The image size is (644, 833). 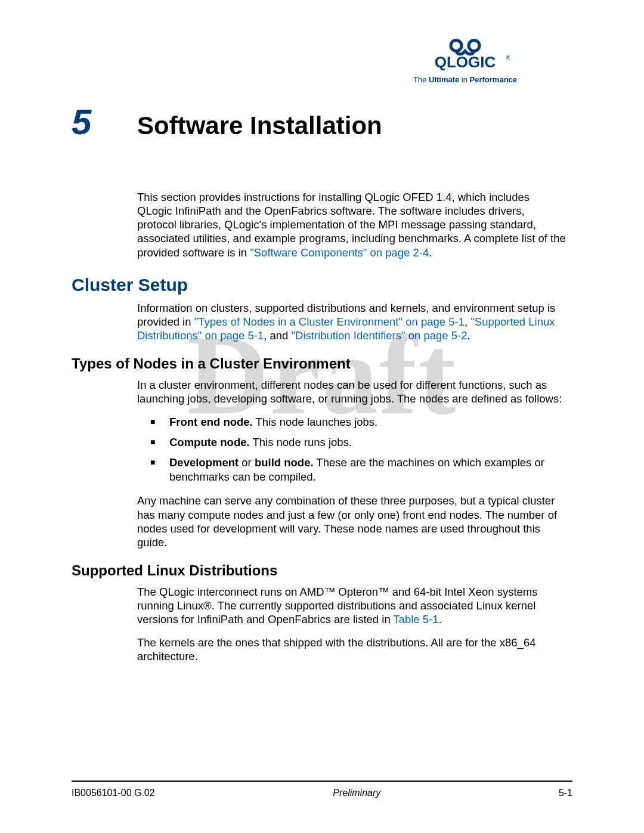 I want to click on supported-distros-p2: The kernels are the ones that shipped wi…, so click(x=352, y=649).